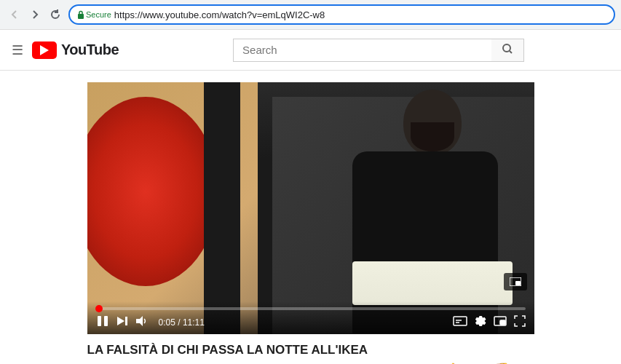 This screenshot has height=364, width=621. What do you see at coordinates (310, 15) in the screenshot?
I see `browser-chrome: Secure https://www.youtube.com/watch?v=e…` at bounding box center [310, 15].